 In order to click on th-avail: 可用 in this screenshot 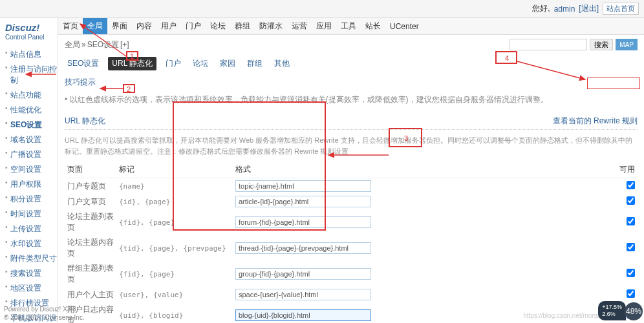, I will do `click(625, 170)`.